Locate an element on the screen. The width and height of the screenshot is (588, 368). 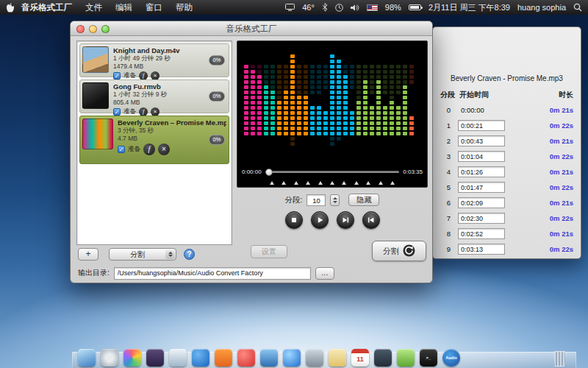
audio-converter-dock-icon: Audio is located at coordinates (451, 358).